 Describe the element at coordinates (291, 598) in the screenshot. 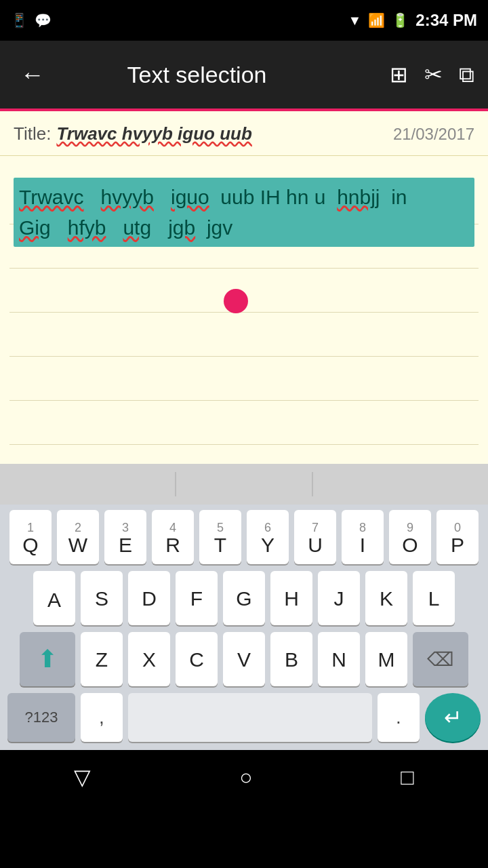

I see `key-h: H` at that location.